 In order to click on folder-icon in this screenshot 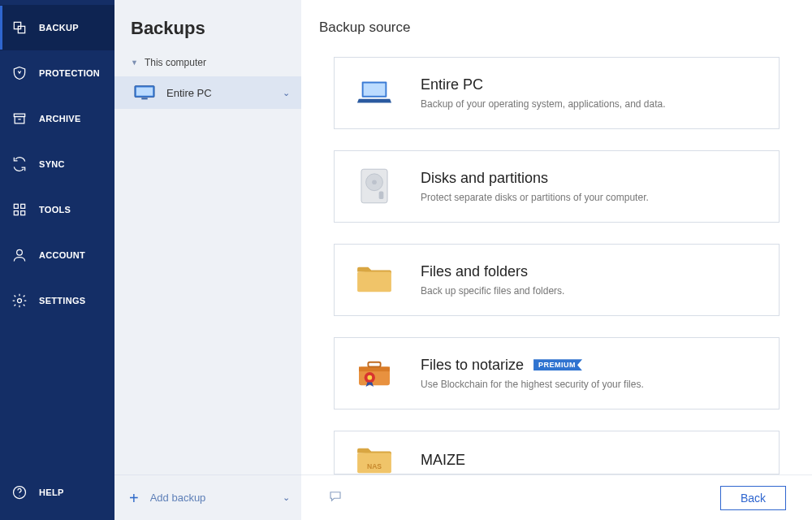, I will do `click(374, 280)`.